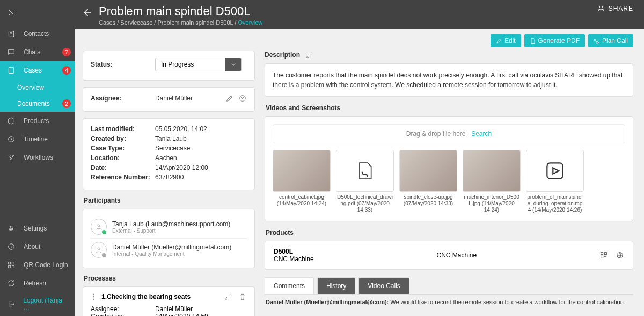 This screenshot has height=316, width=644. What do you see at coordinates (191, 64) in the screenshot?
I see `status-value: In Progress` at bounding box center [191, 64].